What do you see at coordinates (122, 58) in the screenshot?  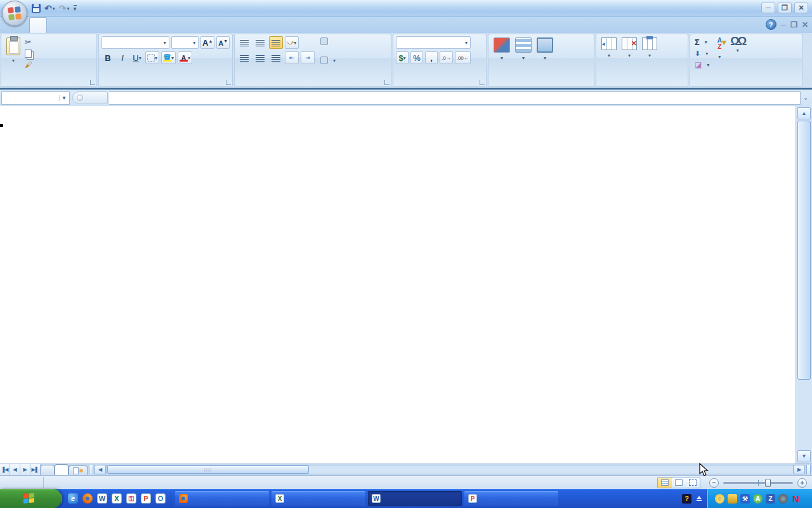 I see `italic-button: I` at bounding box center [122, 58].